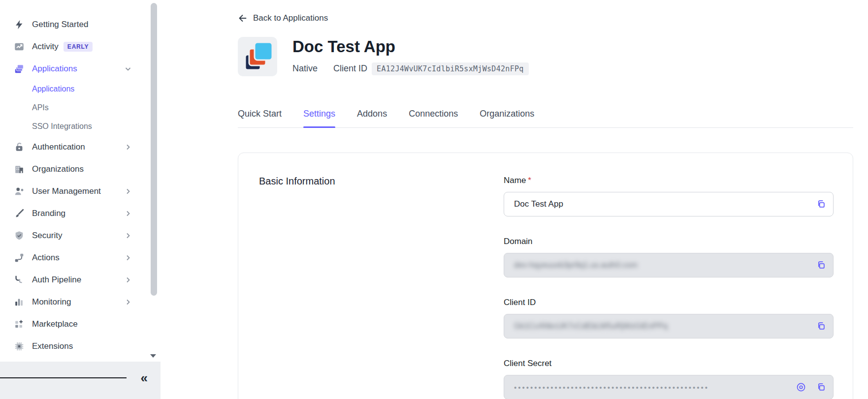 Image resolution: width=868 pixels, height=399 pixels. Describe the element at coordinates (80, 380) in the screenshot. I see `sidebar-footer: «` at that location.